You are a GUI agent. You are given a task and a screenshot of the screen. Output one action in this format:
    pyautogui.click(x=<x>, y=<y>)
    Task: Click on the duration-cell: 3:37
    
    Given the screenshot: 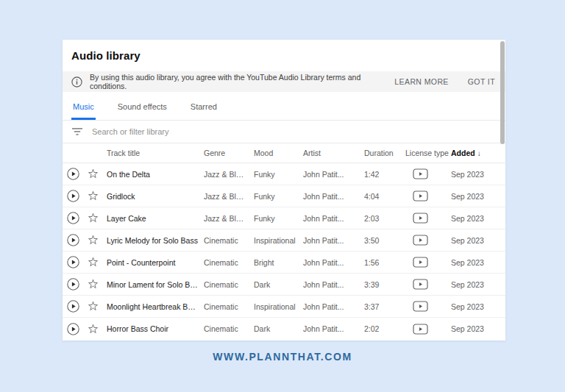 What is the action you would take?
    pyautogui.click(x=385, y=307)
    